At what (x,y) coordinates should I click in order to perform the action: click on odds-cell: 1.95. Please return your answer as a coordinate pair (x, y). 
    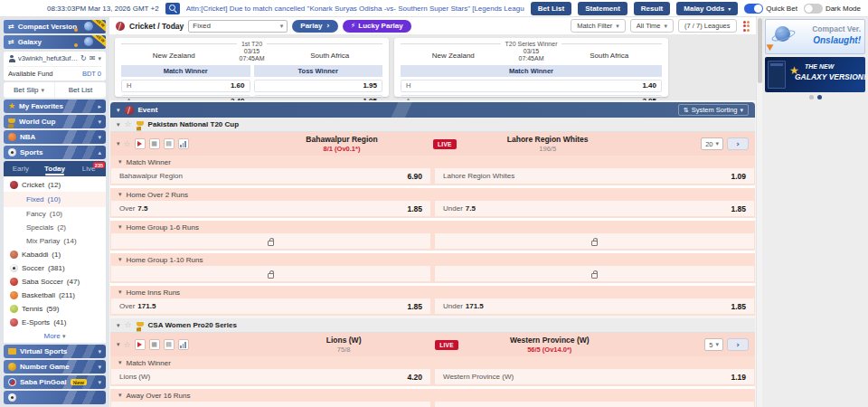
    Looking at the image, I should click on (318, 86).